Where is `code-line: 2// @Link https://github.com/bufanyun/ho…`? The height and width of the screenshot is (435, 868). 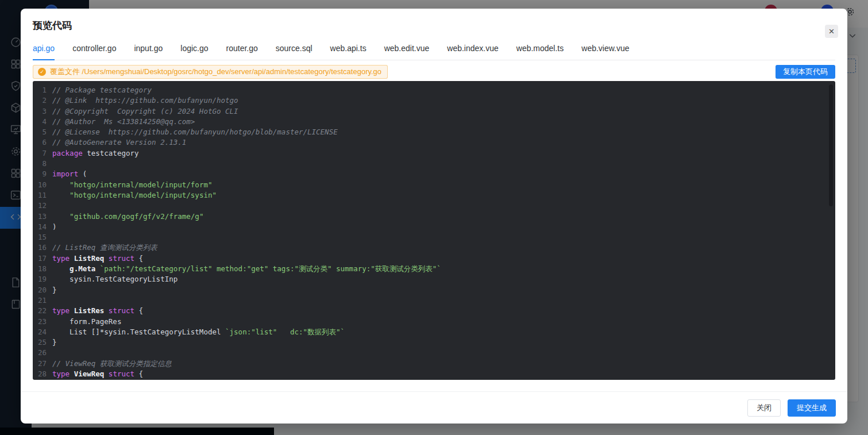 code-line: 2// @Link https://github.com/bufanyun/ho… is located at coordinates (434, 101).